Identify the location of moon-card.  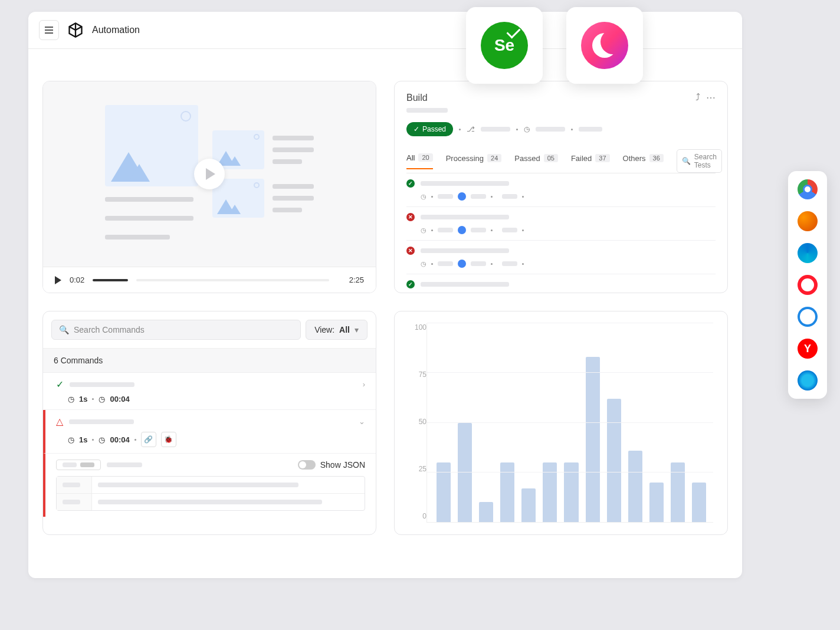
(605, 45).